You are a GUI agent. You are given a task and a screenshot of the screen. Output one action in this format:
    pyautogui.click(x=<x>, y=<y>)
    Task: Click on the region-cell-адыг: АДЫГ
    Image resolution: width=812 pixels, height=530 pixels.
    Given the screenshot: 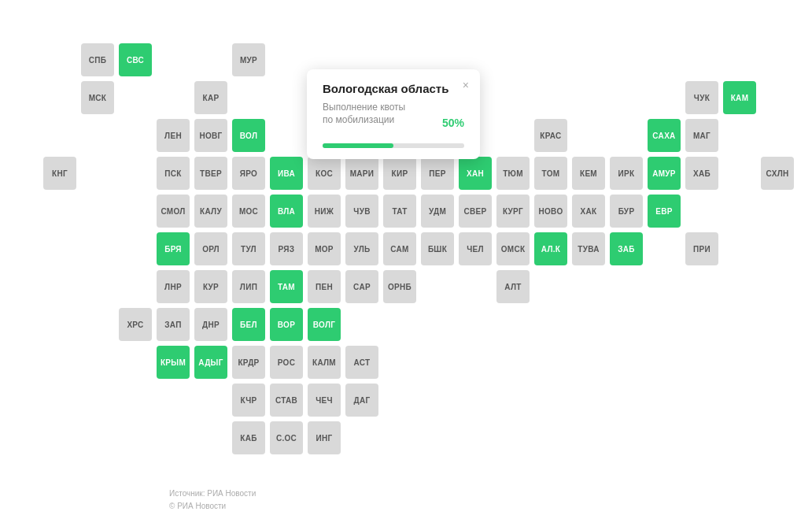 What is the action you would take?
    pyautogui.click(x=211, y=362)
    